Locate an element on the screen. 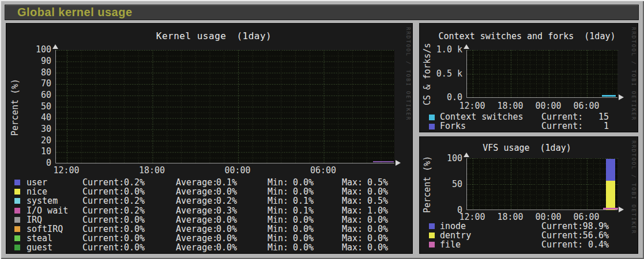 The height and width of the screenshot is (259, 644). context-switches-chart: Context switches and forks(1day) CS & fo… is located at coordinates (529, 78).